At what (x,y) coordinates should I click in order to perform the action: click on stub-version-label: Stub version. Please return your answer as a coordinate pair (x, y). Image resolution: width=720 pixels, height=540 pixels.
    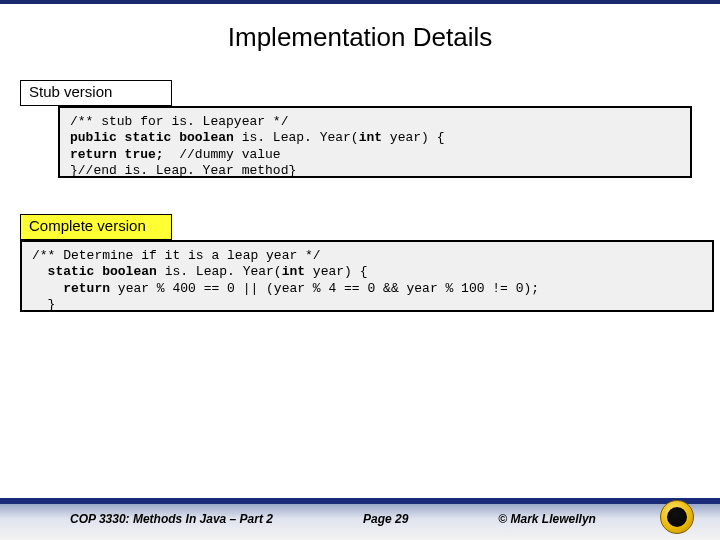
    Looking at the image, I should click on (96, 93).